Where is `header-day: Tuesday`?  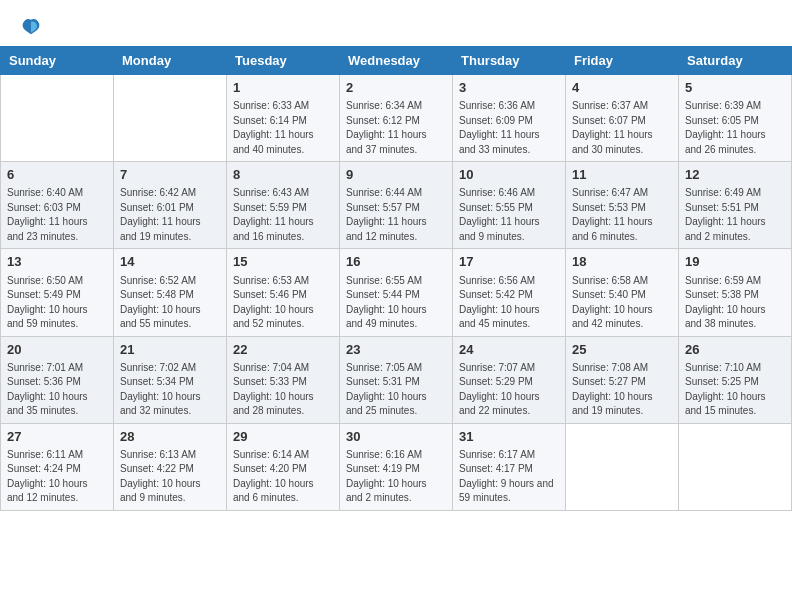
header-day: Tuesday is located at coordinates (284, 61).